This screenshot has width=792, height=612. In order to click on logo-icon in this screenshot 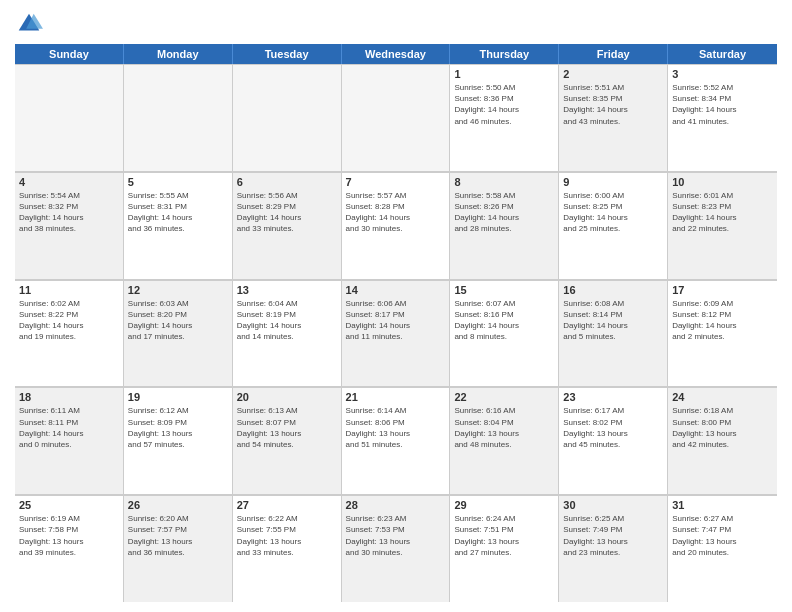, I will do `click(29, 24)`.